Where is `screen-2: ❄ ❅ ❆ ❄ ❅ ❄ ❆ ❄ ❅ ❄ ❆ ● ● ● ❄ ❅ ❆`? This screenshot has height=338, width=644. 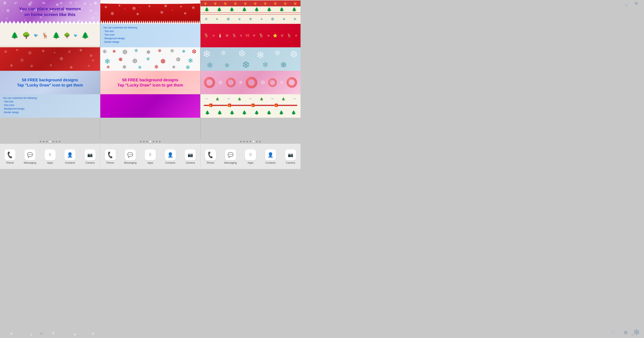 screen-2: ❄ ❅ ❆ ❄ ❅ ❄ ❆ ❄ ❅ ❄ ❆ ● ● ● ❄ ❅ ❆ is located at coordinates (150, 70).